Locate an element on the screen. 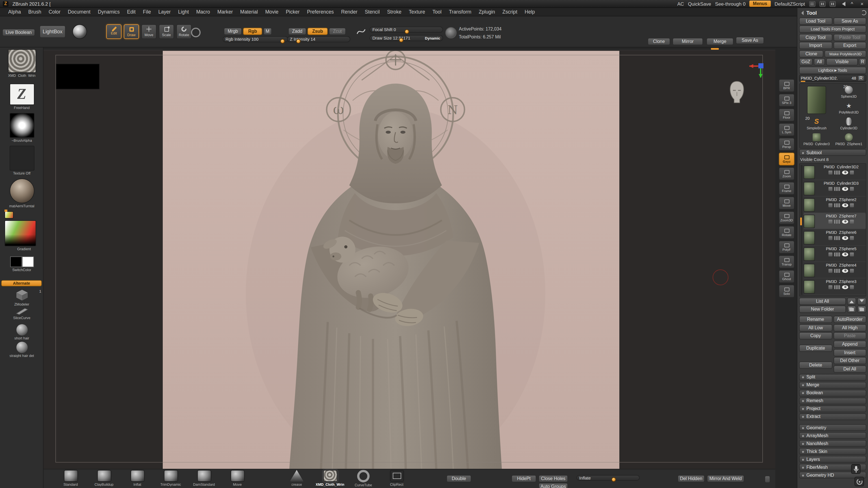 The image size is (868, 488). export-button: Export is located at coordinates (850, 45).